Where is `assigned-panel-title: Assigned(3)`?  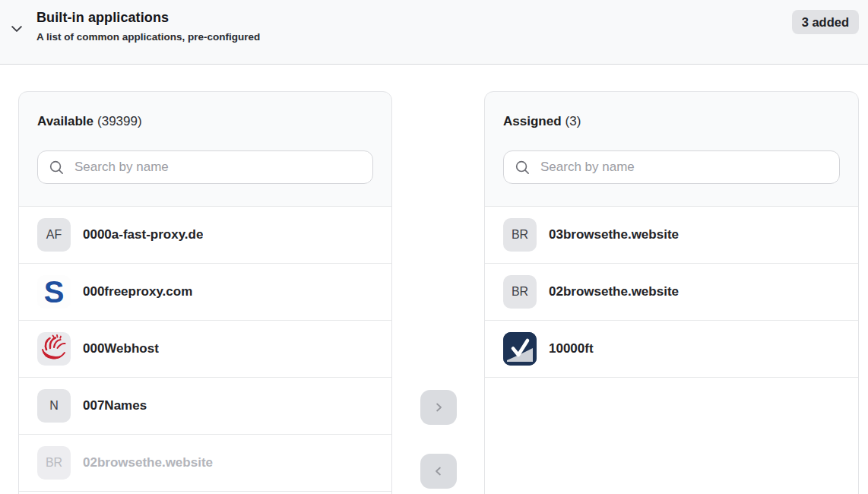 assigned-panel-title: Assigned(3) is located at coordinates (672, 122).